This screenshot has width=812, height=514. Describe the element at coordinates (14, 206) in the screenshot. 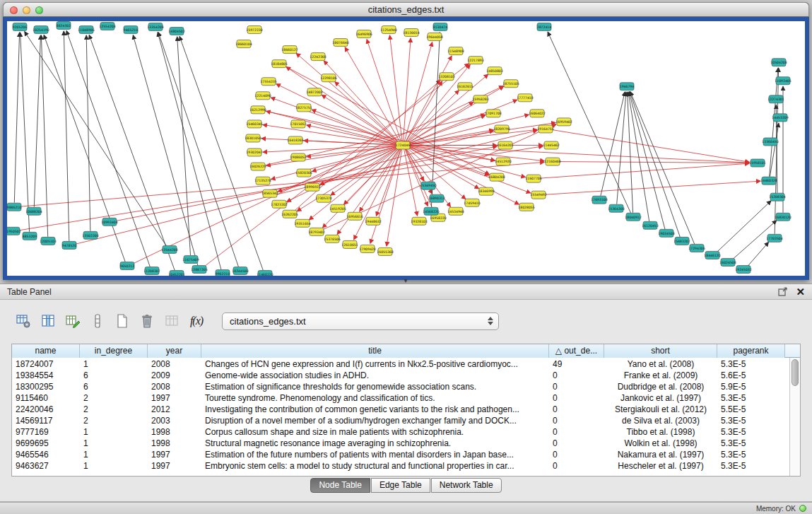

I see `graph-node: 9886210` at that location.